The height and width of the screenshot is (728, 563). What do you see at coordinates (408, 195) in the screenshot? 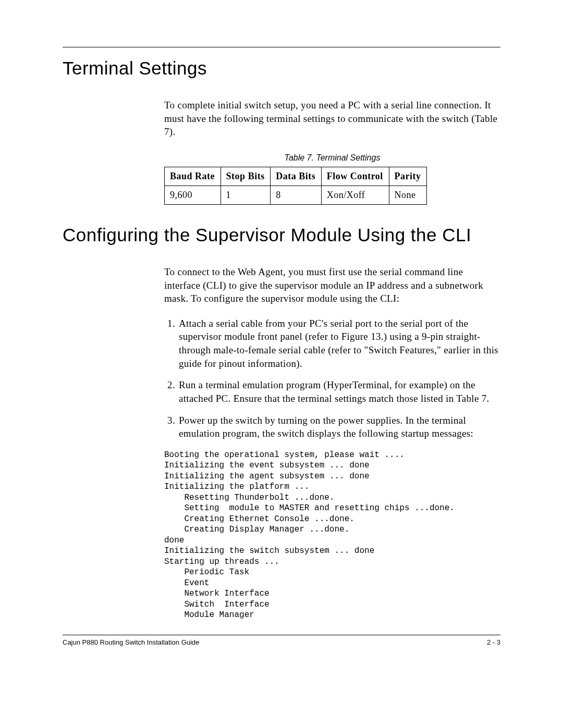
I see `td-parity: None` at bounding box center [408, 195].